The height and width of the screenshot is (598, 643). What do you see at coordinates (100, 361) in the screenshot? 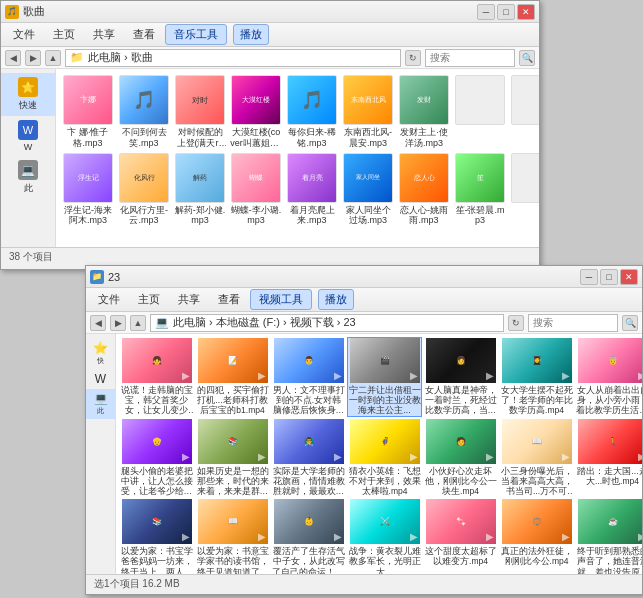
I see `video-sidebar-label-quick: 快` at bounding box center [100, 361].